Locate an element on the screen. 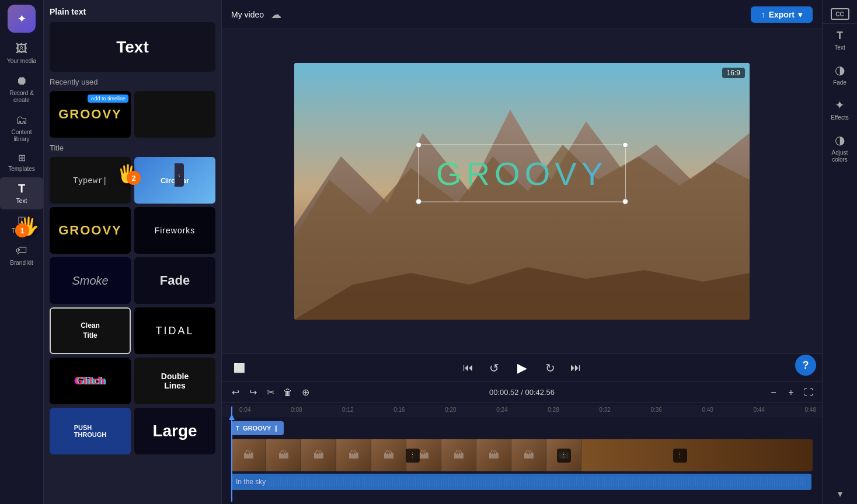  top-bar: My video ☁ ↑ Export ▾ is located at coordinates (522, 15).